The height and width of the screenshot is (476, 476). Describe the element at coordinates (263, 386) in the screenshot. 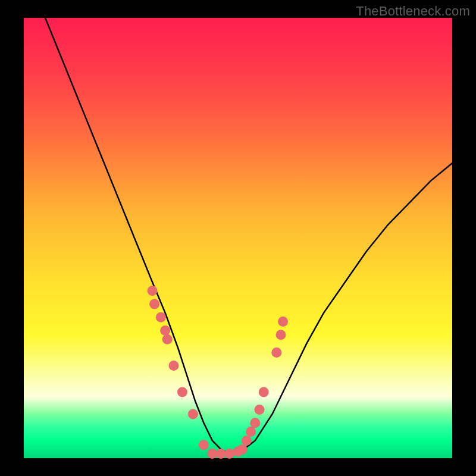

I see `dots-right` at that location.